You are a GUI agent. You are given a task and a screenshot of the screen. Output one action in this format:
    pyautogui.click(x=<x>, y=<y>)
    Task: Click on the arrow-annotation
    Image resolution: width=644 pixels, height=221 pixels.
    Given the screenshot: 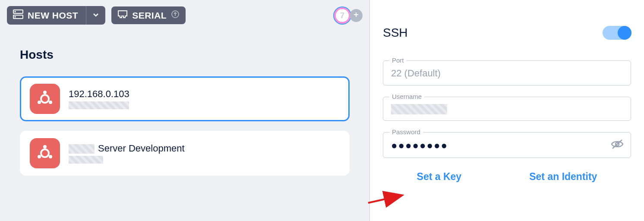 What is the action you would take?
    pyautogui.click(x=391, y=196)
    